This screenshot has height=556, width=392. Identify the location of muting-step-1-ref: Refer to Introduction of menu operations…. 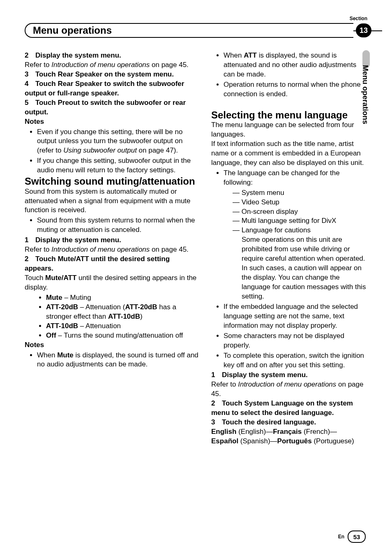
(112, 250).